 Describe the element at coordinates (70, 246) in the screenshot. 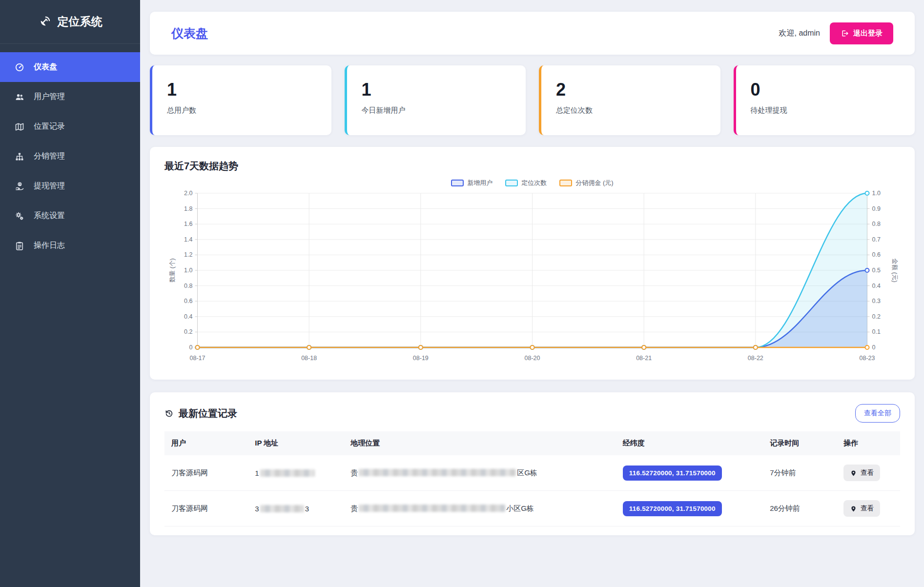

I see `sidebar-item-logs: 操作日志` at that location.